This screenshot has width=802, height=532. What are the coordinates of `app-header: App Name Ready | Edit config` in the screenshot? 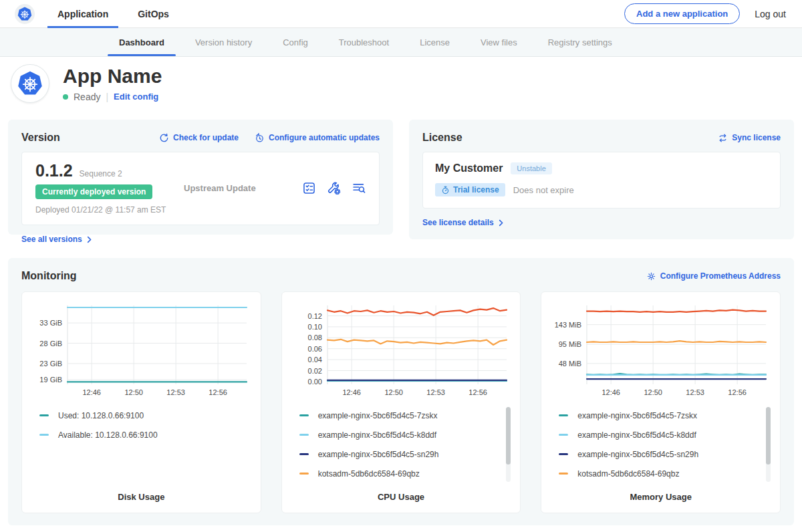 It's located at (401, 84).